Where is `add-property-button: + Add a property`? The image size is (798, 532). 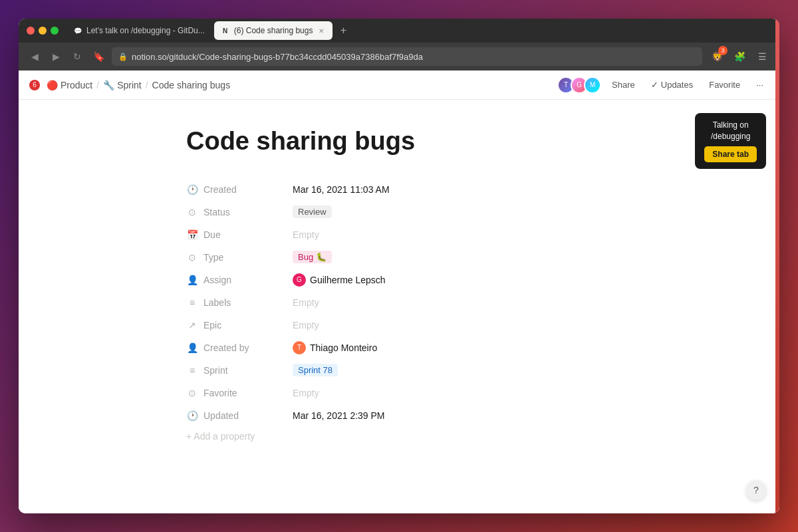 add-property-button: + Add a property is located at coordinates (399, 436).